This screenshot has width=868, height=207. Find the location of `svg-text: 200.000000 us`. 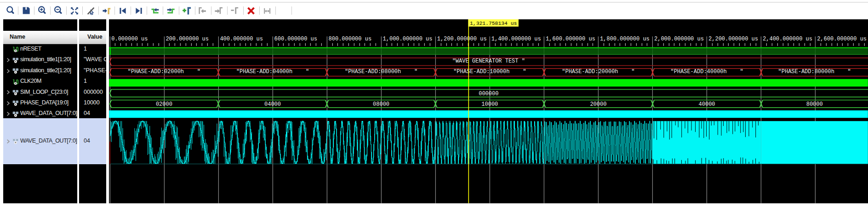

svg-text: 200.000000 us is located at coordinates (188, 39).